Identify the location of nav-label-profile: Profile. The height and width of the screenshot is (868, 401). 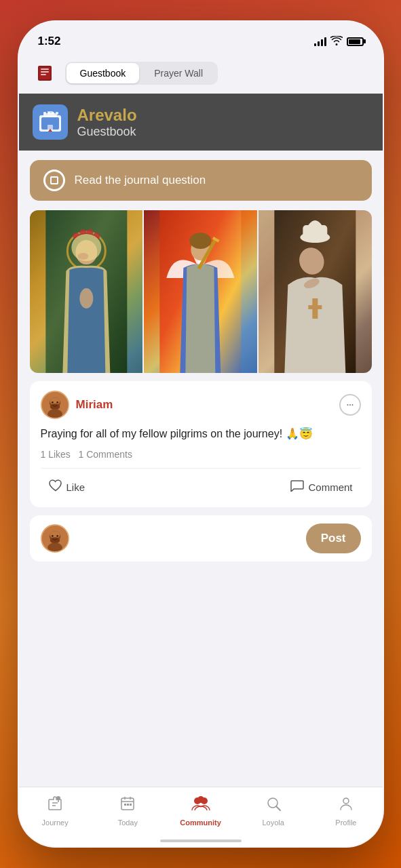
(346, 823).